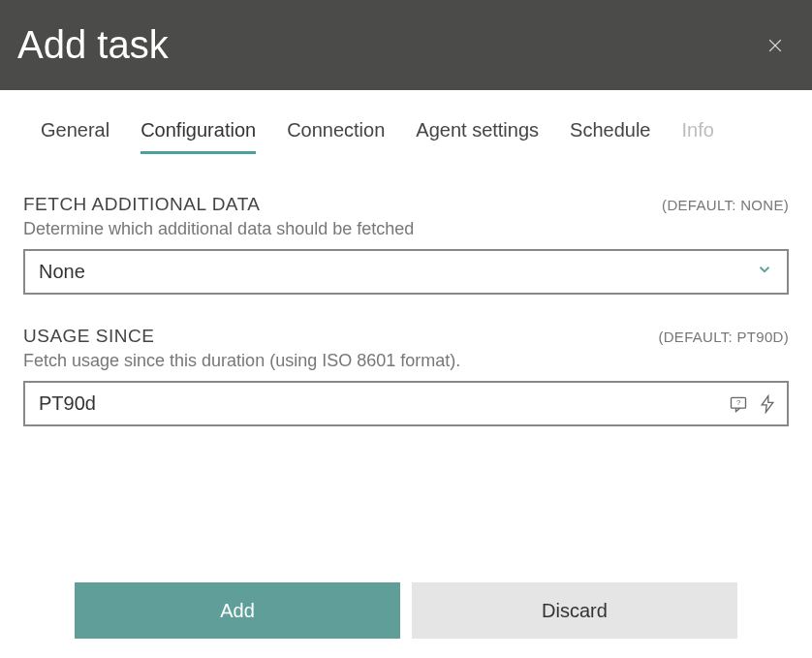 This screenshot has width=812, height=658. What do you see at coordinates (89, 336) in the screenshot?
I see `field-label: USAGE SINCE` at bounding box center [89, 336].